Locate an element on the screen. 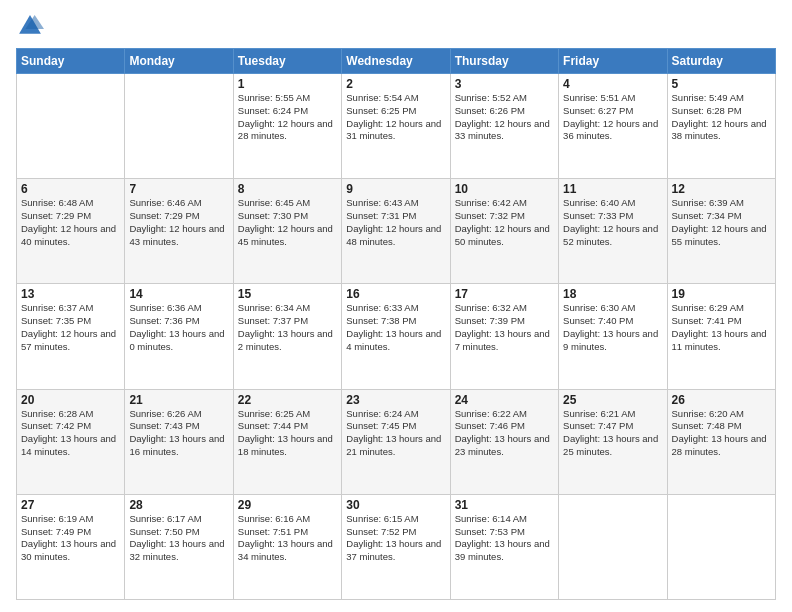  calendar-cell: 22Sunrise: 6:25 AM Sunset: 7:44 PM Dayli… is located at coordinates (287, 442).